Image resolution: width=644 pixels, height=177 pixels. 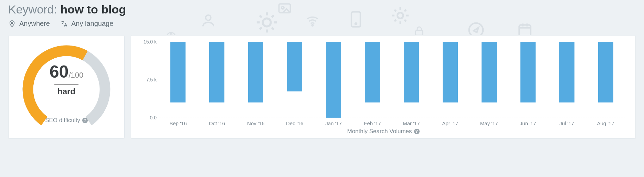 What do you see at coordinates (606, 80) in the screenshot?
I see `bar-slot: Aug '17` at bounding box center [606, 80].